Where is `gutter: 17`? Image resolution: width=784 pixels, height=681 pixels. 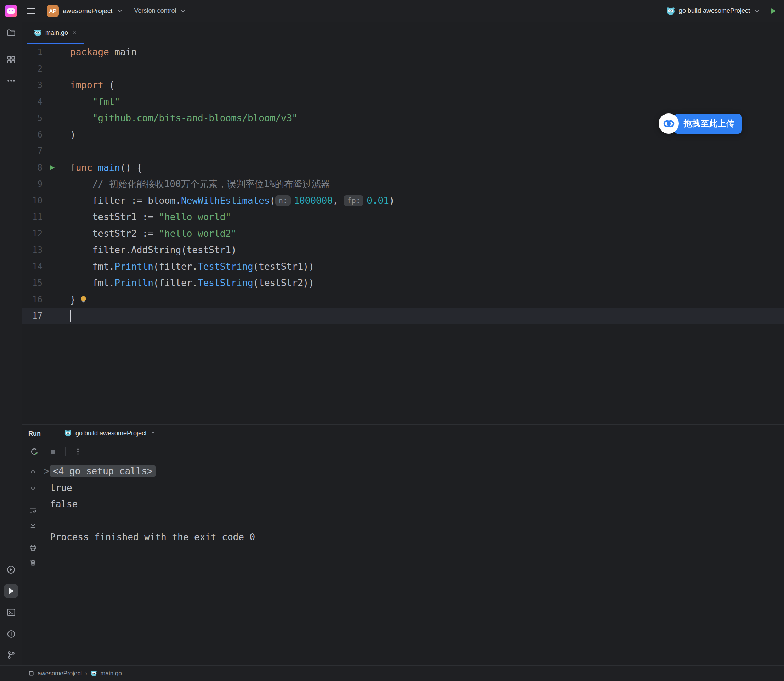 gutter: 17 is located at coordinates (46, 316).